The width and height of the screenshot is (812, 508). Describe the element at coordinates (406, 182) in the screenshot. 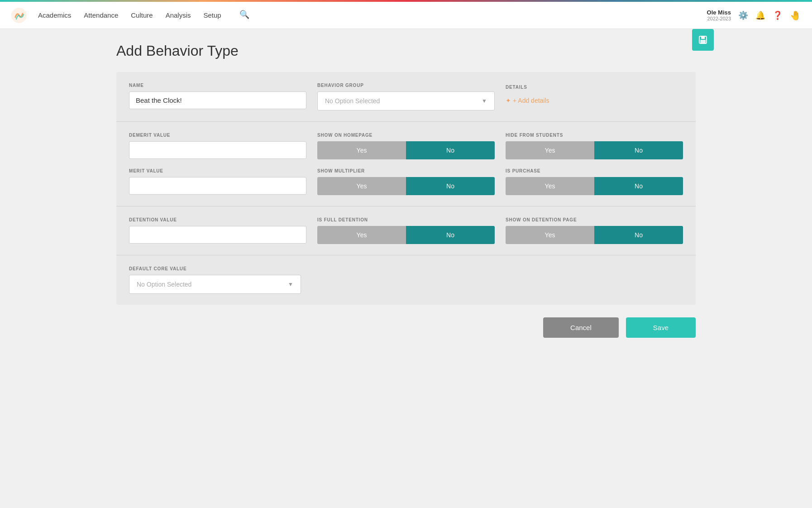

I see `show-multiplier-field-group: SHOW MULTIPLIER Yes No` at that location.